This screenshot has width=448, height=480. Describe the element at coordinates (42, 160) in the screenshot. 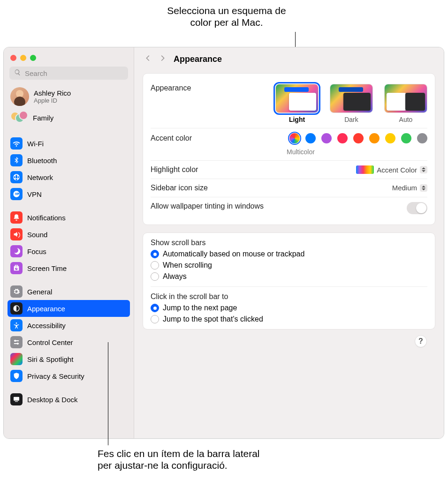

I see `sidebar-item-label: Bluetooth` at that location.